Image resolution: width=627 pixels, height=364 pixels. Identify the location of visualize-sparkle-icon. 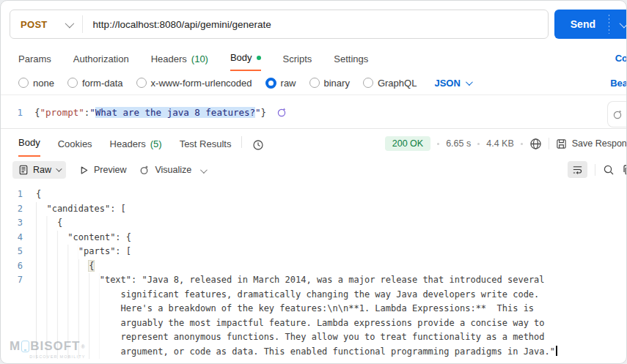
(144, 170).